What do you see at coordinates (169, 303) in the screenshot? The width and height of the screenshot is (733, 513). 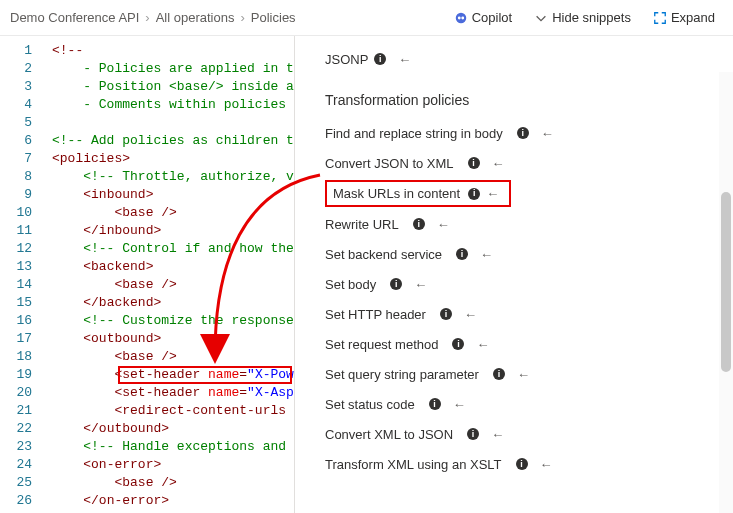 I see `code-line: </backend>` at bounding box center [169, 303].